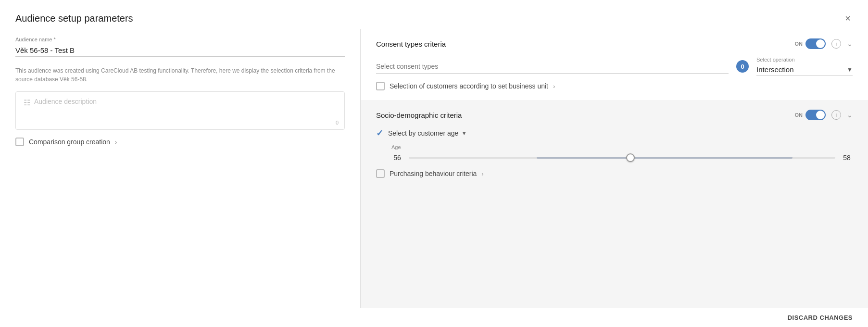 The width and height of the screenshot is (868, 327). I want to click on socio-controls: ON i ⌄, so click(824, 115).